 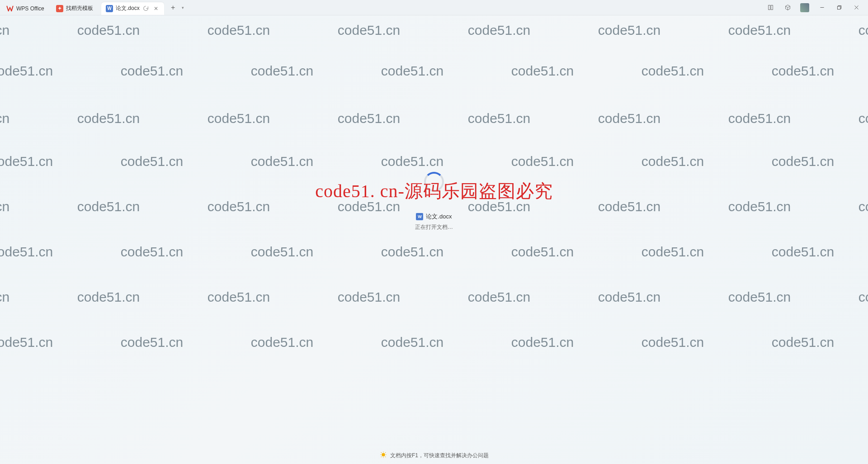 I want to click on window-minimize-button, so click(x=822, y=8).